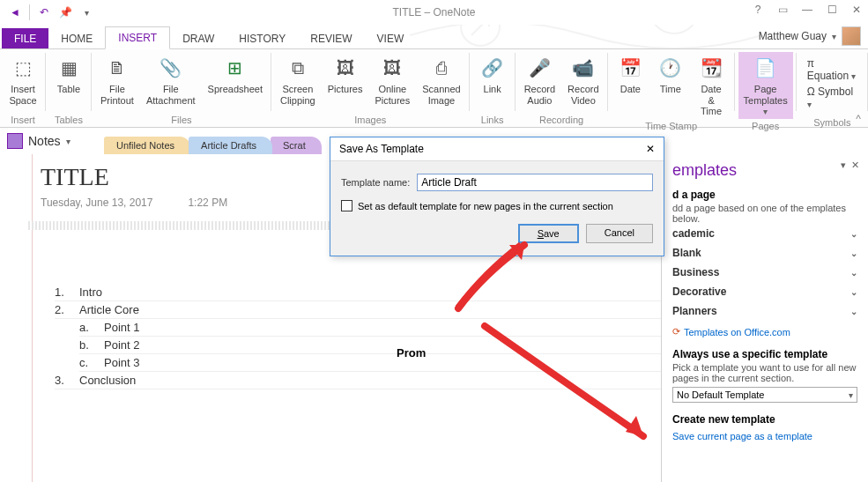 The image size is (868, 482). What do you see at coordinates (583, 68) in the screenshot?
I see `record-video-icon: 📹` at bounding box center [583, 68].